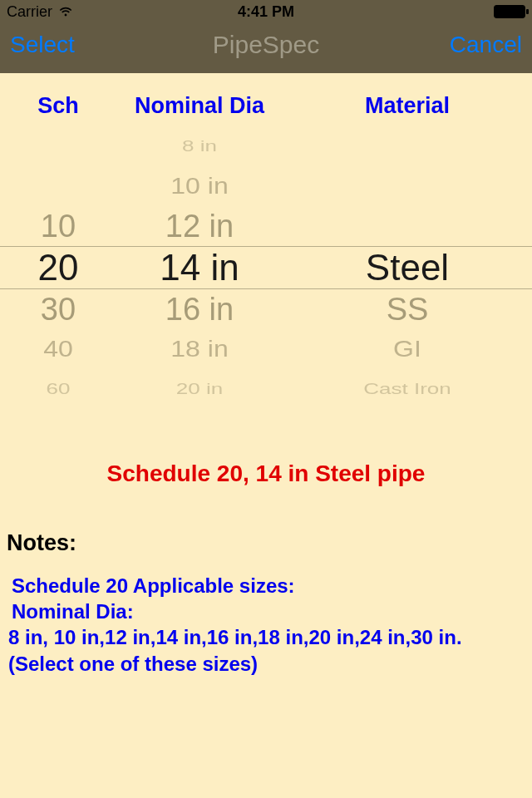  What do you see at coordinates (200, 146) in the screenshot?
I see `picker-dia-option: 8 in` at bounding box center [200, 146].